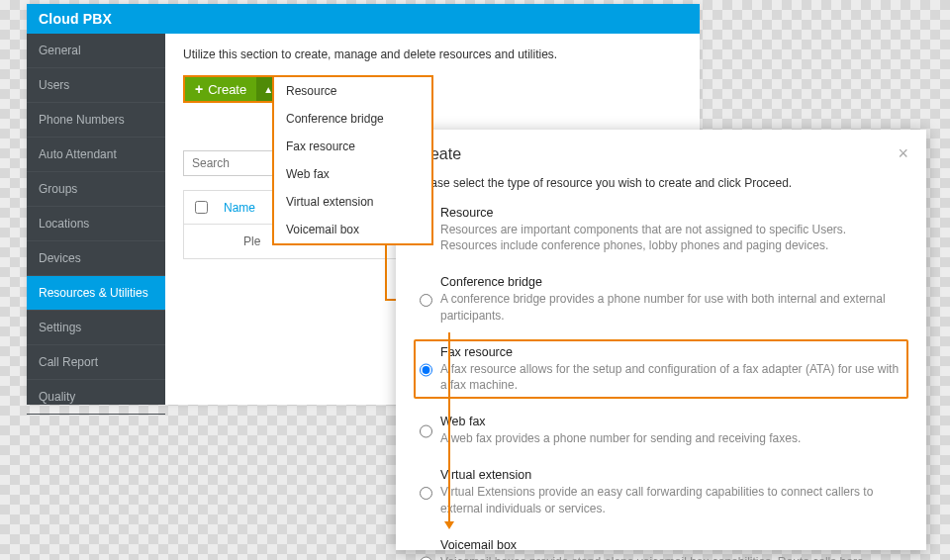  What do you see at coordinates (59, 258) in the screenshot?
I see `sidebar-item-label: Devices` at bounding box center [59, 258].